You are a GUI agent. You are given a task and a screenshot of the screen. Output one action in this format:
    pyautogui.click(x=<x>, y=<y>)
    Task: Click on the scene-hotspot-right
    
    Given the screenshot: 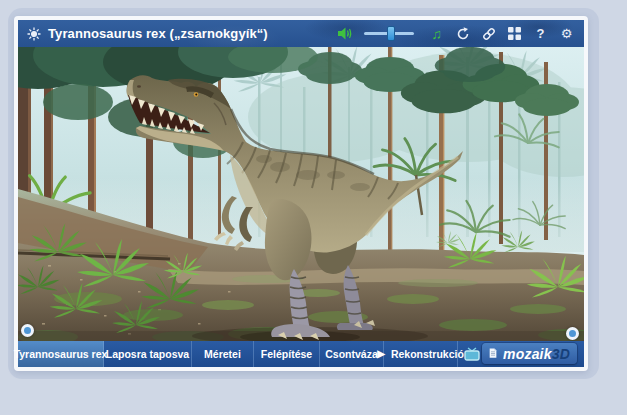 What is the action you would take?
    pyautogui.click(x=572, y=334)
    